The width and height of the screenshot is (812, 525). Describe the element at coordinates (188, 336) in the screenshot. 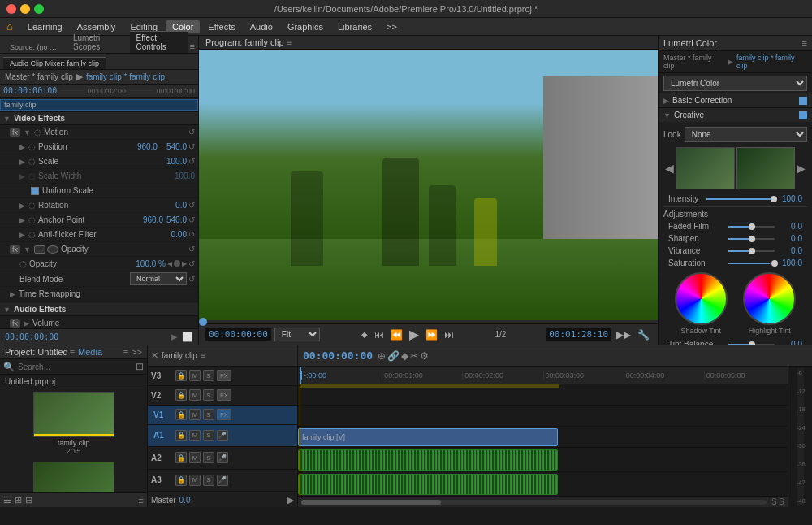

I see `stop-icon: ⬜` at that location.